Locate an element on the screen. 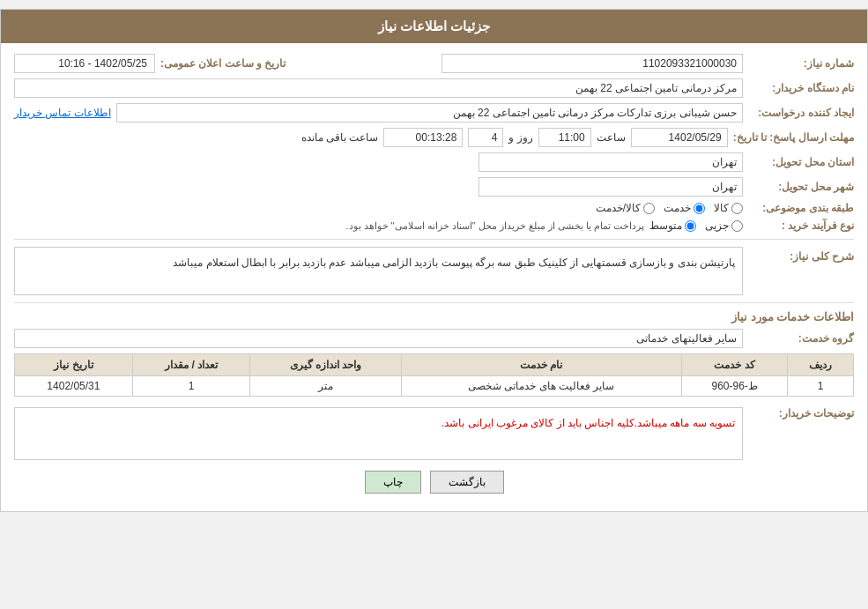 Image resolution: width=868 pixels, height=609 pixels. mohlatRooz-label: روز و is located at coordinates (520, 137).